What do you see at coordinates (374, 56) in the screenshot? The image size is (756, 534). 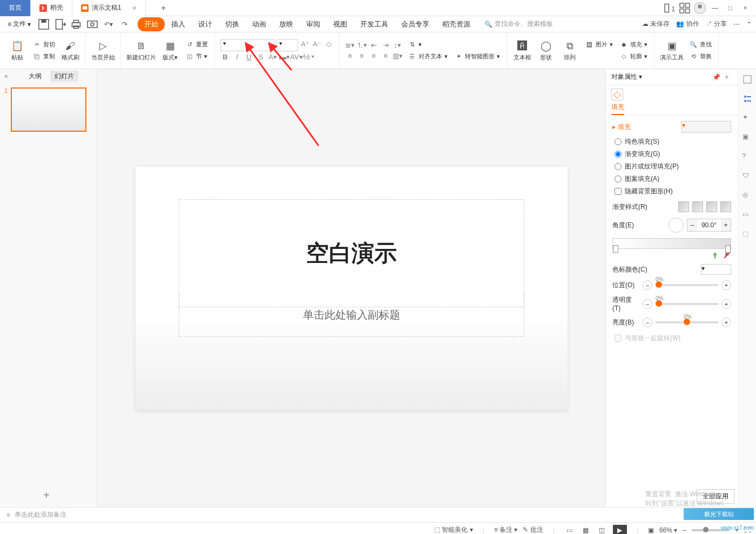 I see `align-right-icon: ≡` at bounding box center [374, 56].